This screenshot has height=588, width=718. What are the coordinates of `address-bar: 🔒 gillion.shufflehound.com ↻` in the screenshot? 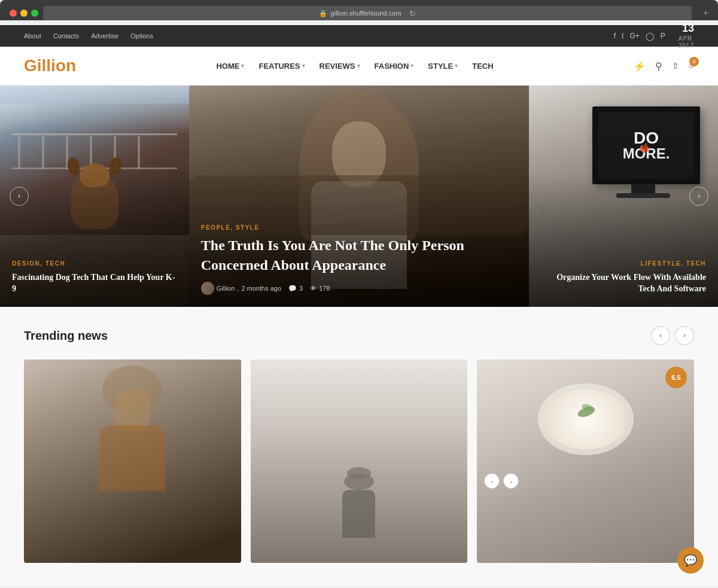 It's located at (367, 13).